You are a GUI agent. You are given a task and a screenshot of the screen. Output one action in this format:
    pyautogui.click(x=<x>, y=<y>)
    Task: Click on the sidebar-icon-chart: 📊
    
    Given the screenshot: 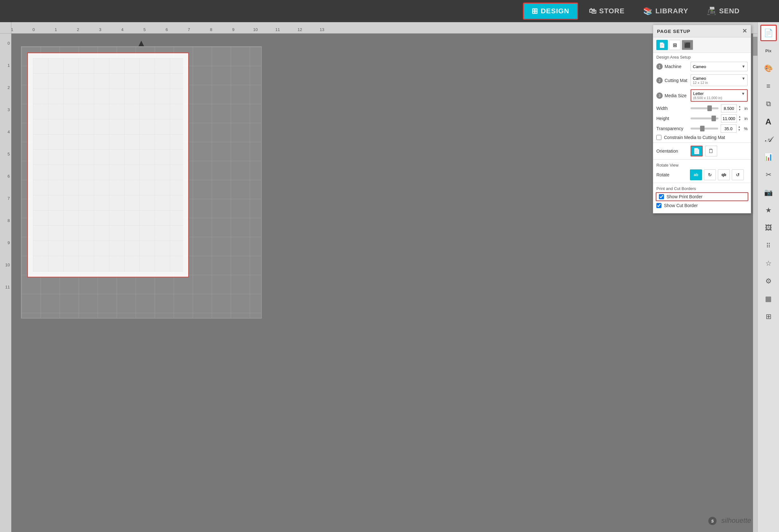 What is the action you would take?
    pyautogui.click(x=768, y=157)
    